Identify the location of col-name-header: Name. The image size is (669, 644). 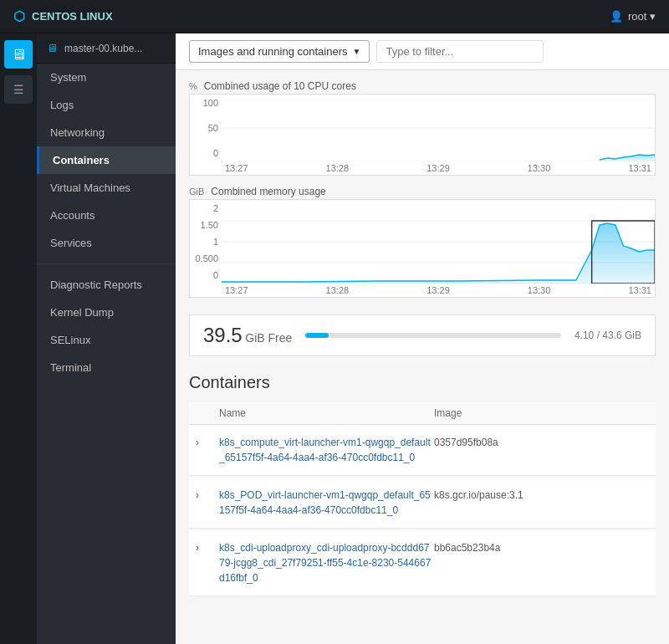
(326, 413).